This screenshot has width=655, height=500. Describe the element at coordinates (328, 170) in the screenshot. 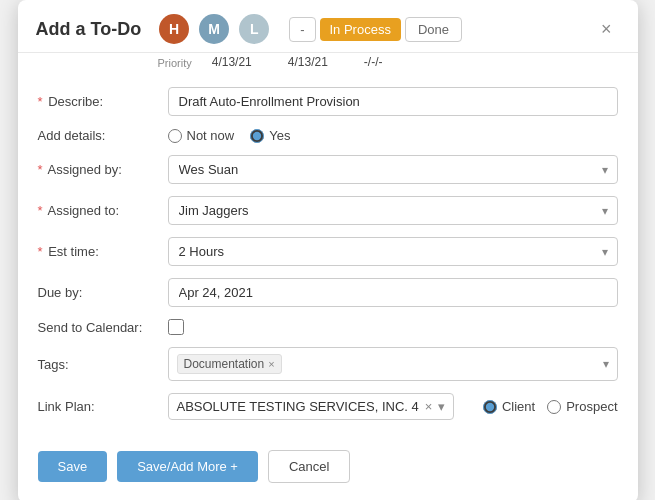

I see `assigned-by-row: * Assigned by: Wes Suan ▾` at that location.